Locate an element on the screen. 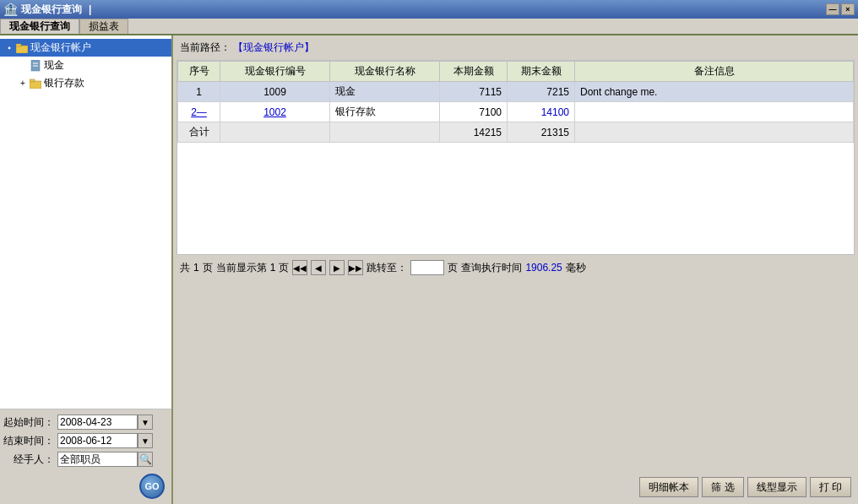 The image size is (858, 504). current-page-prefix: 当前显示第 is located at coordinates (242, 268).